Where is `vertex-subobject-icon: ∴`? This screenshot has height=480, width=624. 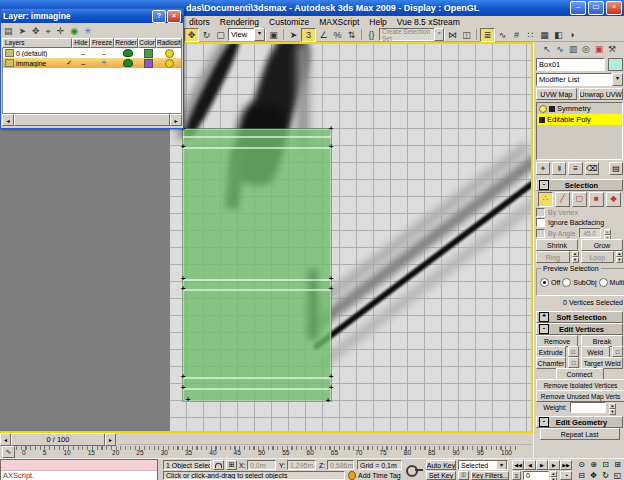
vertex-subobject-icon: ∴ is located at coordinates (546, 200).